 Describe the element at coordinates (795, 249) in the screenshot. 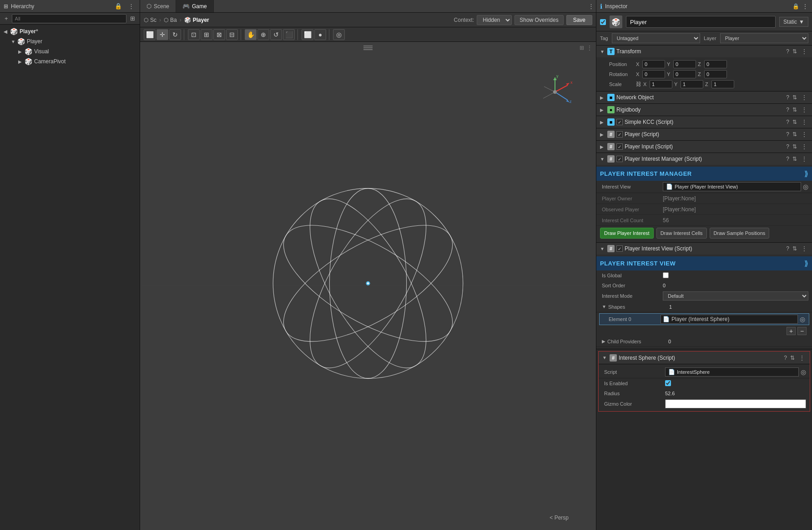

I see `piv-settings: ⇅` at that location.